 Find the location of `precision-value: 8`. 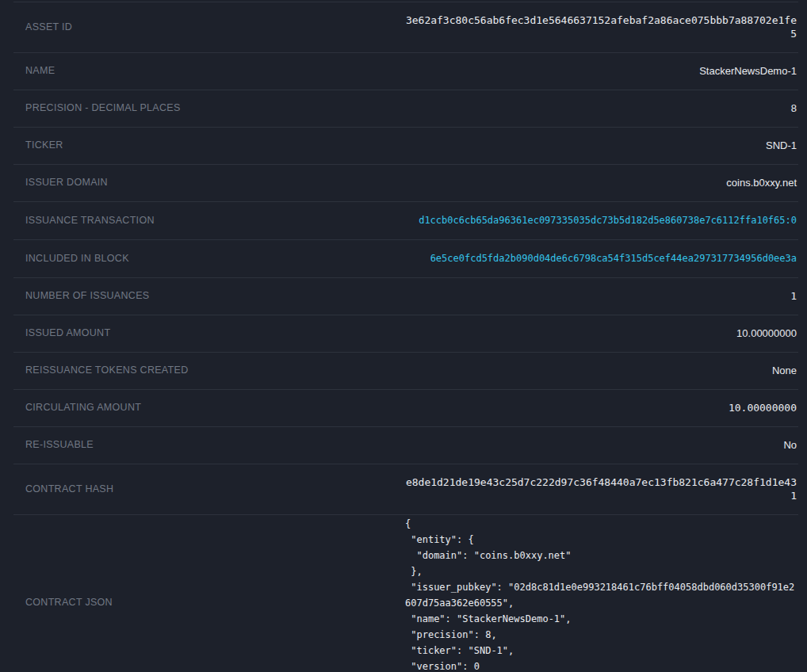

precision-value: 8 is located at coordinates (602, 109).